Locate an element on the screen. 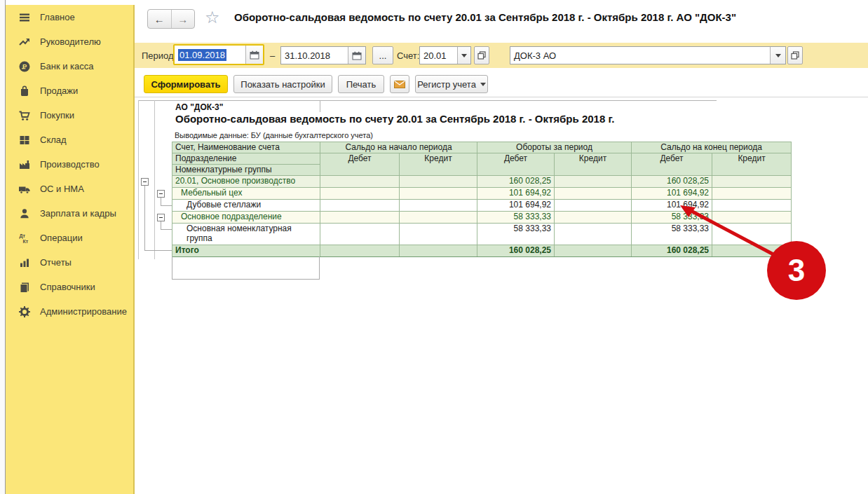 The height and width of the screenshot is (494, 868). organization-dropdown-button is located at coordinates (778, 55).